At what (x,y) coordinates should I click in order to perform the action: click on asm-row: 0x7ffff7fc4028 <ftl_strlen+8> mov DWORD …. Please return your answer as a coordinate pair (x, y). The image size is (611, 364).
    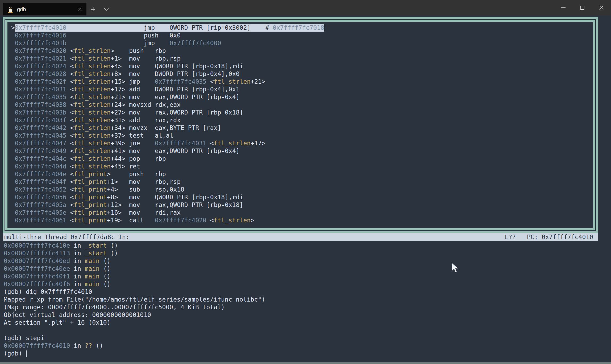
    Looking at the image, I should click on (302, 74).